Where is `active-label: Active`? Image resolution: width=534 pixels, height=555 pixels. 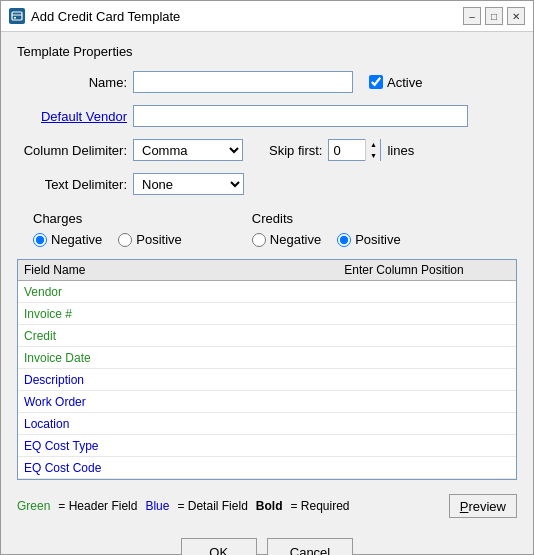
active-label: Active is located at coordinates (404, 82).